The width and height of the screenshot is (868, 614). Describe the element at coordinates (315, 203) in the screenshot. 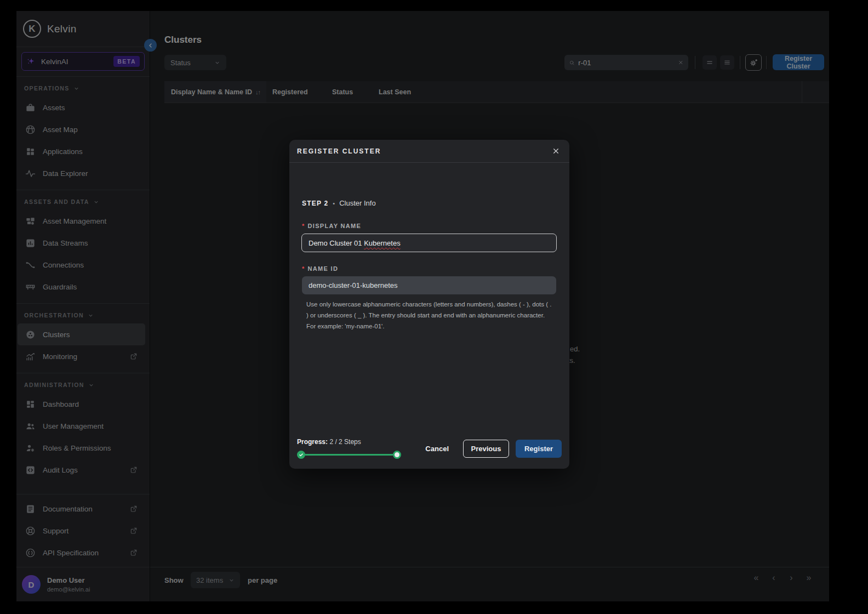

I see `step-label: STEP 2` at that location.